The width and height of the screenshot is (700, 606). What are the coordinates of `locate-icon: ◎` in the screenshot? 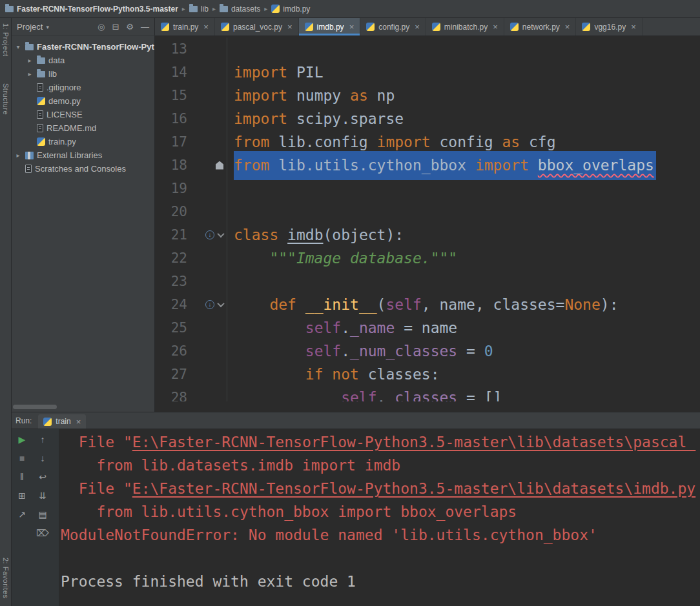 It's located at (101, 27).